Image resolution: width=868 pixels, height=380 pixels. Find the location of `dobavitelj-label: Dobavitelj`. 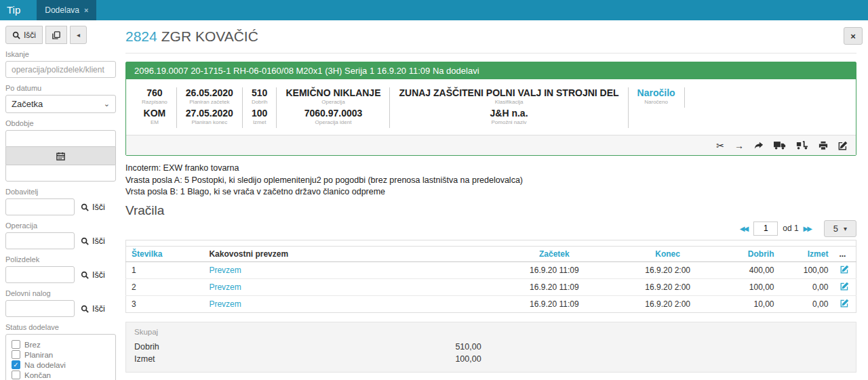

dobavitelj-label: Dobavitelj is located at coordinates (61, 192).